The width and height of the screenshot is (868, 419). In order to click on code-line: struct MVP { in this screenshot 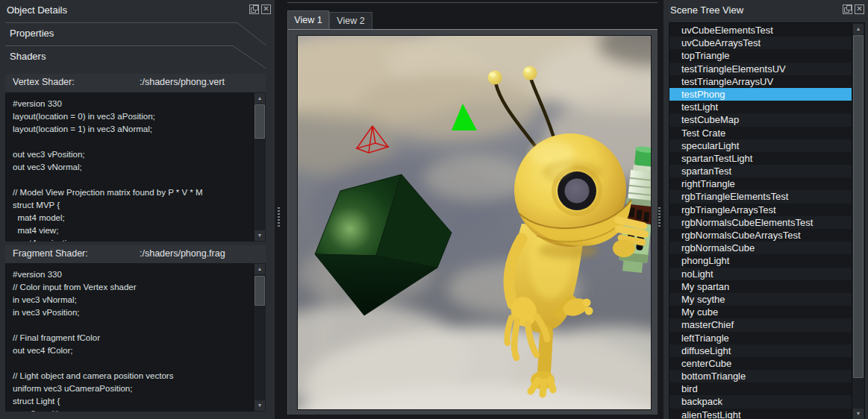, I will do `click(133, 206)`.